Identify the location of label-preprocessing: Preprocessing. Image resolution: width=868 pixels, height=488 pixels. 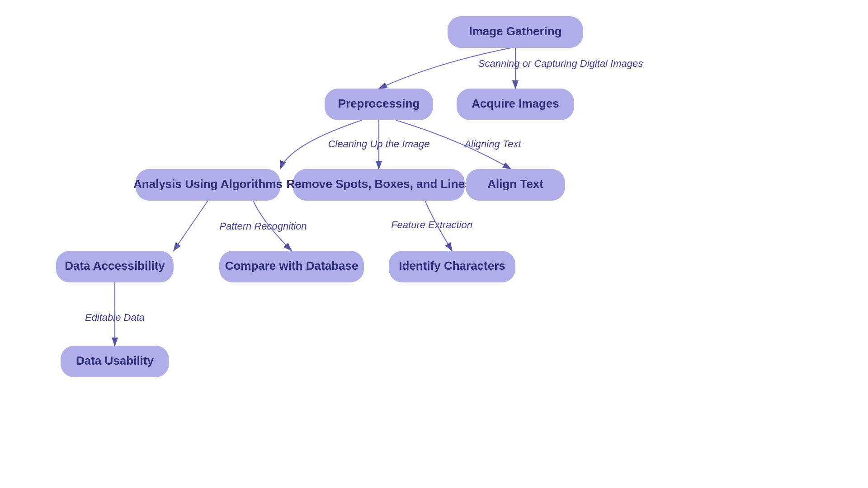
(379, 103).